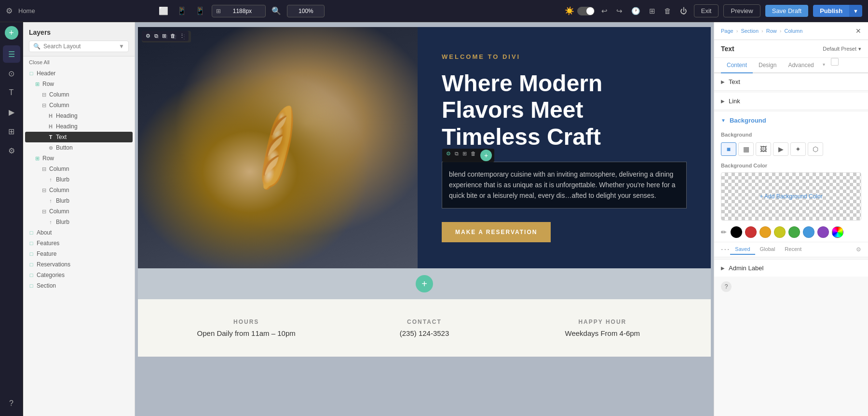  Describe the element at coordinates (12, 54) in the screenshot. I see `layers-icon: ☰` at that location.